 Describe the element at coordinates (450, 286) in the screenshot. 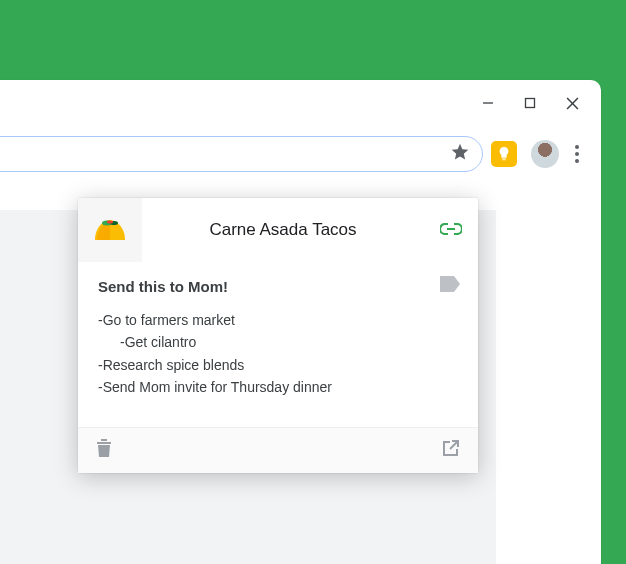

I see `tag-icon` at that location.